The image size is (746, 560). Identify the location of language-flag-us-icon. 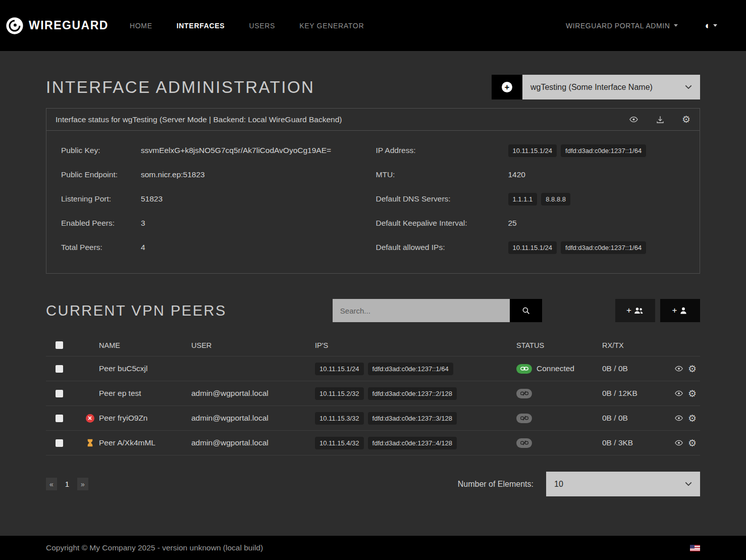
(695, 548).